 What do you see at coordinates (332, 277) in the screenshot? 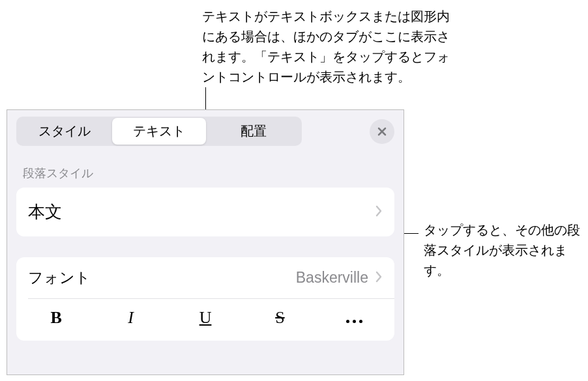
I see `font-value: Baskerville` at bounding box center [332, 277].